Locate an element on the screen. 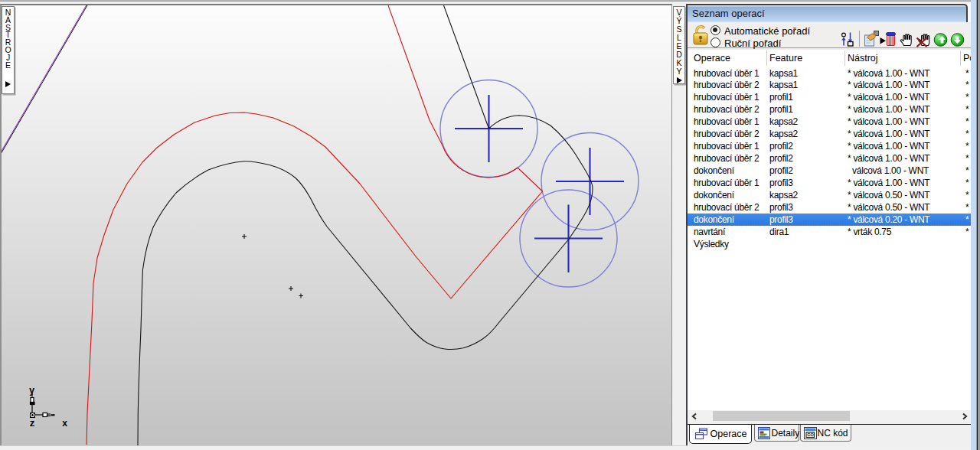 The height and width of the screenshot is (450, 980). svg-text: z is located at coordinates (32, 424).